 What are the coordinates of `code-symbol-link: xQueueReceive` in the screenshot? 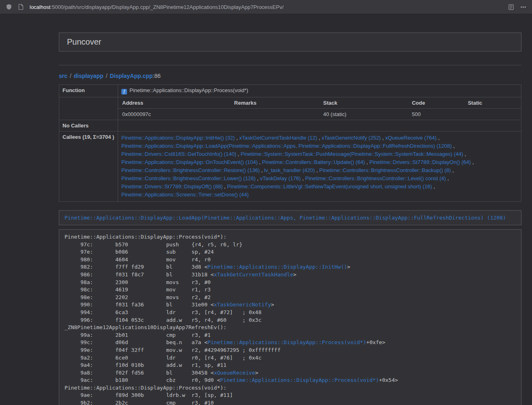 It's located at (235, 373).